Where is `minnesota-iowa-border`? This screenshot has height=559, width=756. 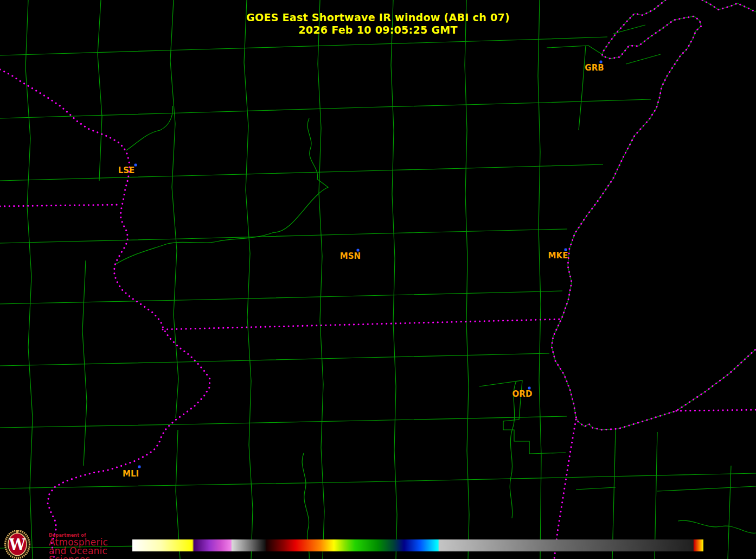
minnesota-iowa-border is located at coordinates (61, 205).